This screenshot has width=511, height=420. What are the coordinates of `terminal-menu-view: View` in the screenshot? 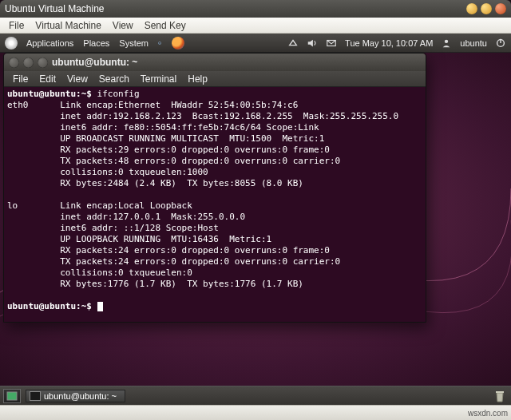 It's located at (77, 79).